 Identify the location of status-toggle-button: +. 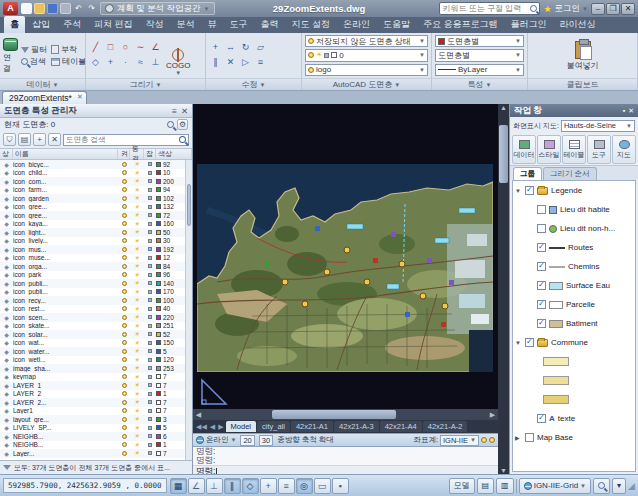
(268, 486).